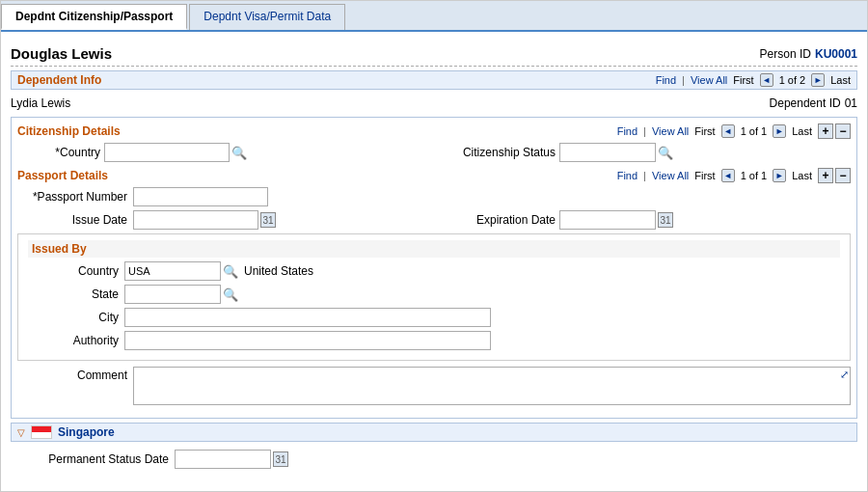 The width and height of the screenshot is (868, 492). What do you see at coordinates (434, 271) in the screenshot?
I see `issued-by-country-row: Country 🔍 United States` at bounding box center [434, 271].